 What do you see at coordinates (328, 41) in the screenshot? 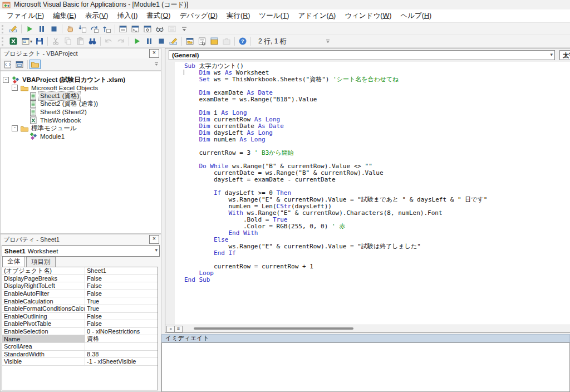
I see `toolbar-overflow-icon` at bounding box center [328, 41].